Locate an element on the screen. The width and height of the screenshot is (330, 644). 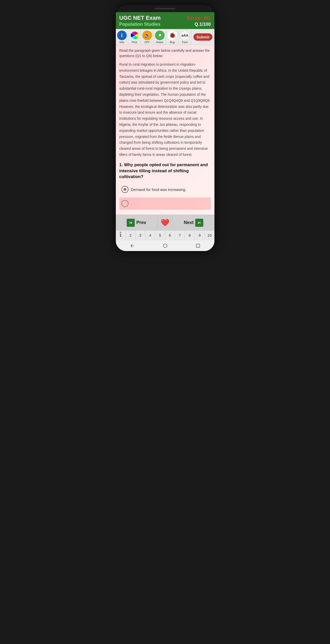
score-display: Score: 0/1 is located at coordinates (199, 18).